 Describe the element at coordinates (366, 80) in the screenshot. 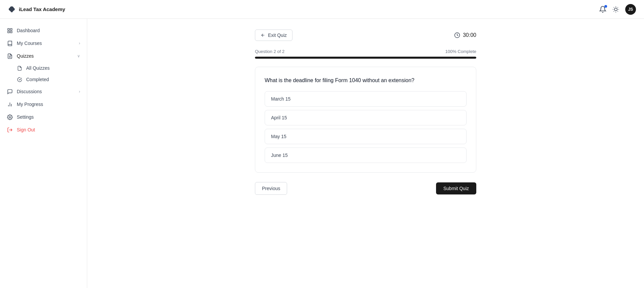

I see `question-text: What is the deadline for filing Form 104…` at that location.